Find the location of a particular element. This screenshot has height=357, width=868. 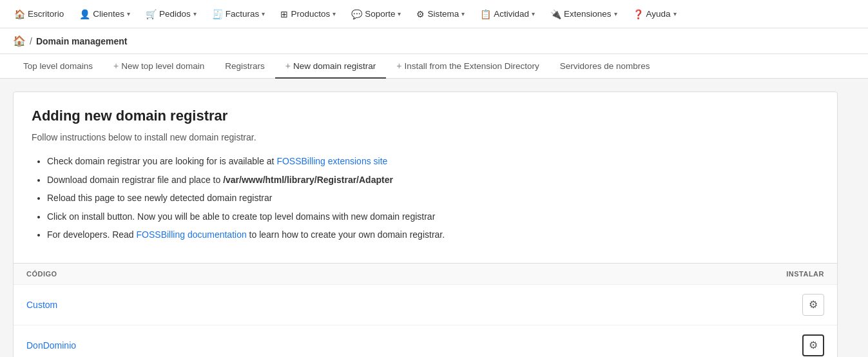

table-header: CÓDIGO INSTALAR is located at coordinates (425, 273).